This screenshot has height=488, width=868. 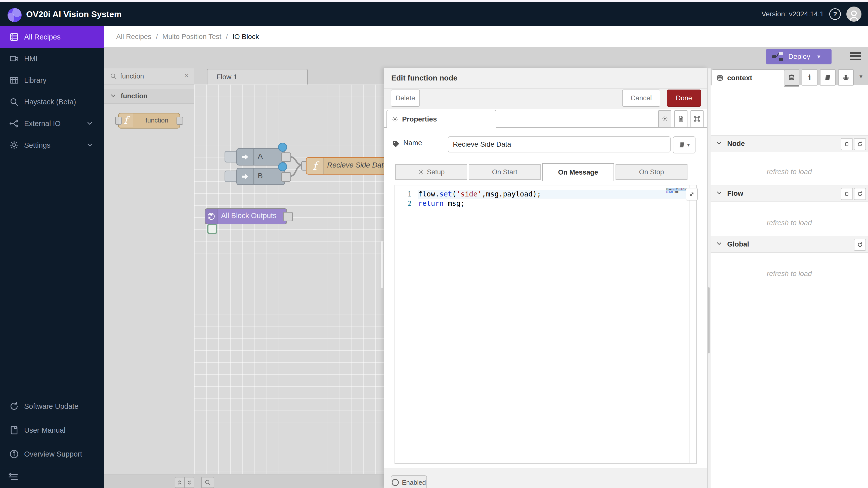 I want to click on tab-setup: Setup, so click(x=431, y=172).